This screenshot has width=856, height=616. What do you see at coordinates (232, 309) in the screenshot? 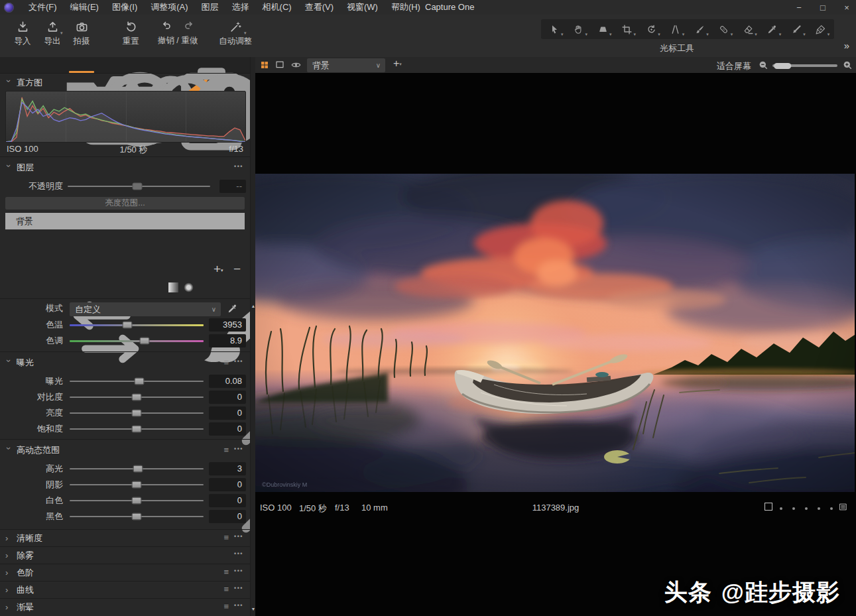
I see `wb-eyedropper-icon` at bounding box center [232, 309].